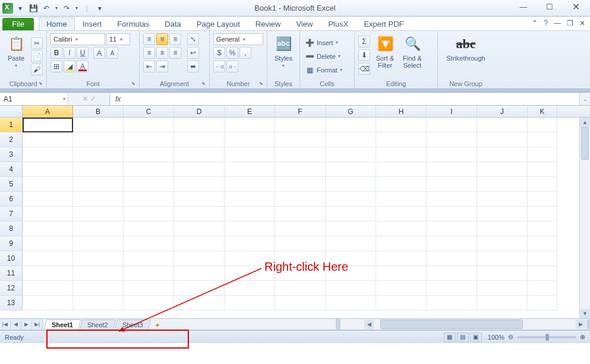 Image resolution: width=590 pixels, height=364 pixels. Describe the element at coordinates (250, 170) in the screenshot. I see `cell-E4` at that location.